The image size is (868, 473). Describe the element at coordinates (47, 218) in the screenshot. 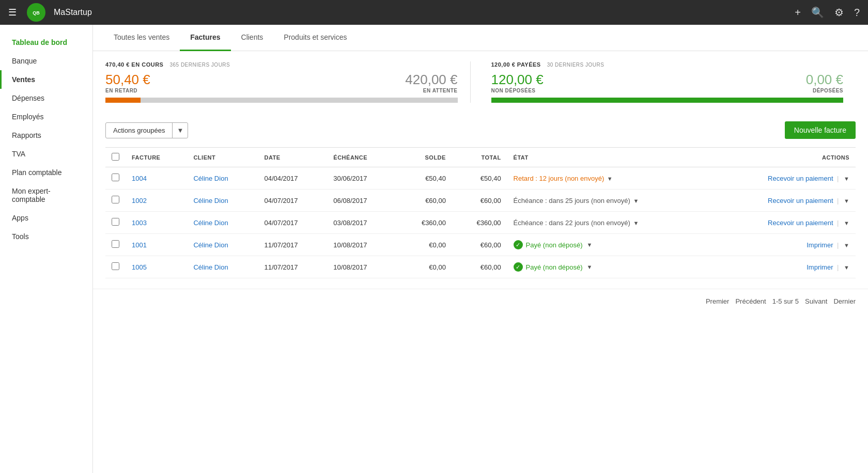

I see `sidebar-item-apps: Apps` at that location.